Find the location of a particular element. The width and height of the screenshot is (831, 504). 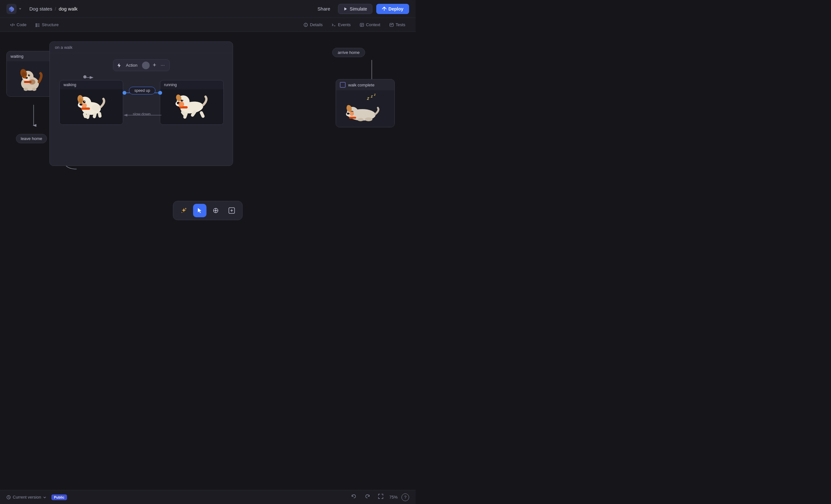

floating-toolbar is located at coordinates (208, 210).